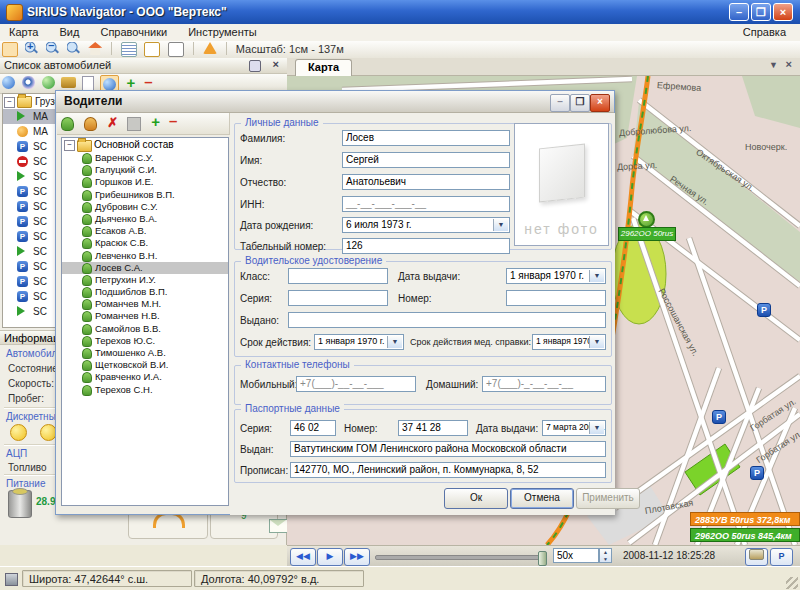 This screenshot has height=590, width=800. What do you see at coordinates (542, 558) in the screenshot?
I see `slider-thumb` at bounding box center [542, 558].